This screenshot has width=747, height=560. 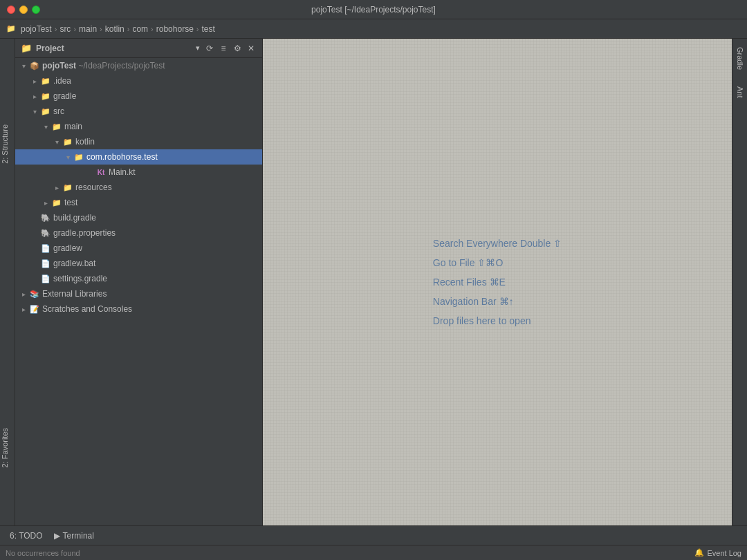 What do you see at coordinates (57, 127) in the screenshot?
I see `folder-main-icon: 📁` at bounding box center [57, 127].